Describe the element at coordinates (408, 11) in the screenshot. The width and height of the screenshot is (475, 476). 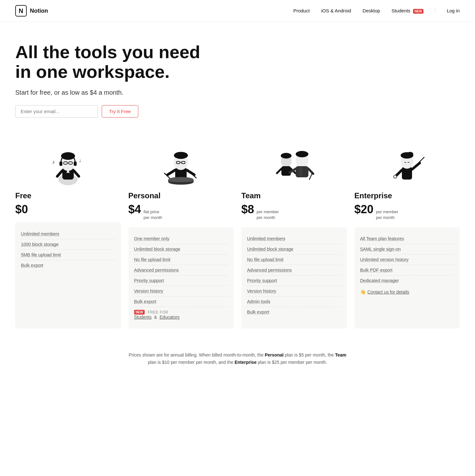
I see `nav-students: Students NEW` at that location.